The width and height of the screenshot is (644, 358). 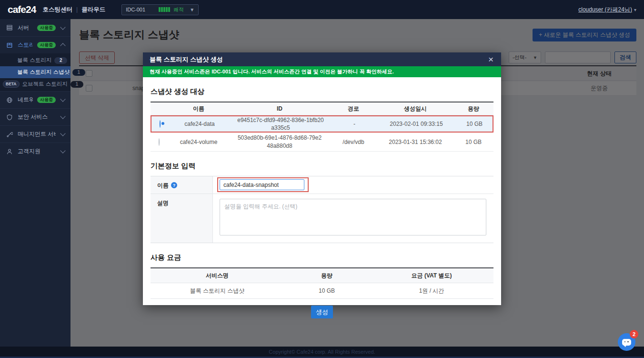 What do you see at coordinates (61, 61) in the screenshot?
I see `count-badge: 2` at bounding box center [61, 61].